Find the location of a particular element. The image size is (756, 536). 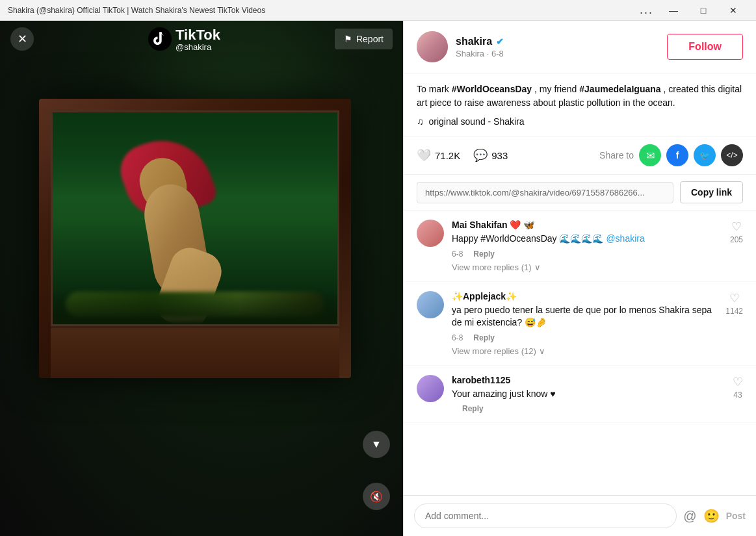

comments-stat: 💬 933 is located at coordinates (490, 155).